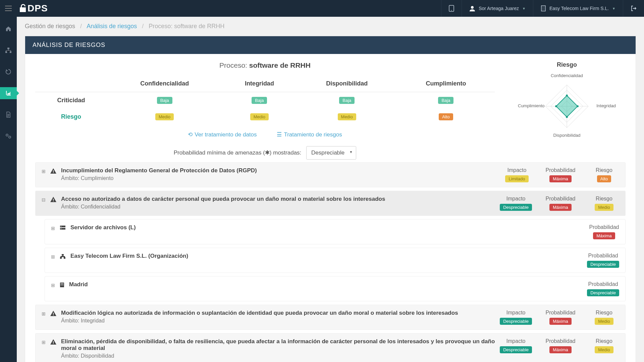  What do you see at coordinates (278, 321) in the screenshot?
I see `threat-scope: Ámbito: Integridad` at bounding box center [278, 321].